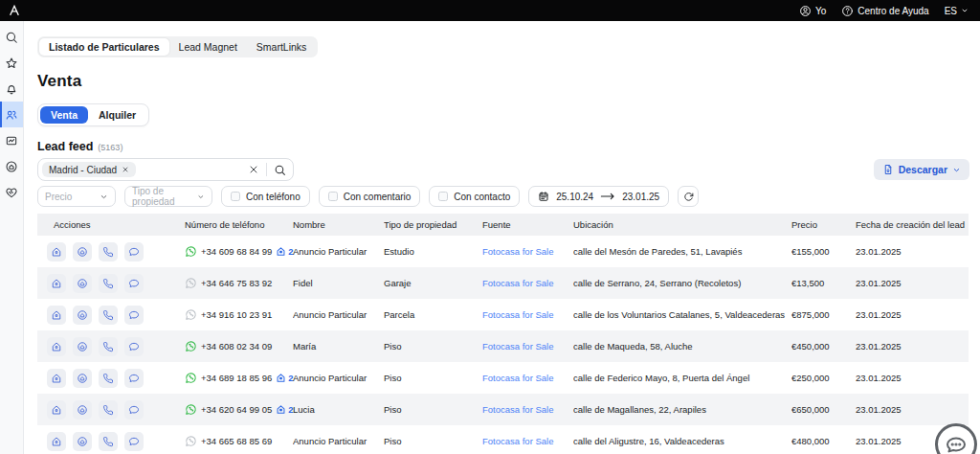 The width and height of the screenshot is (980, 454). I want to click on app-logo-icon, so click(14, 11).